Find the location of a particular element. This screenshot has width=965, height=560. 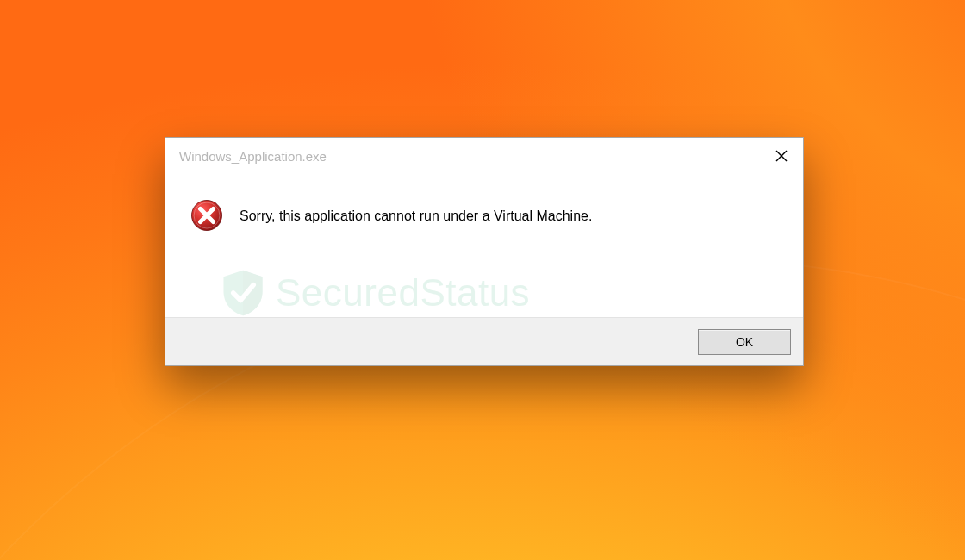

watermark-text: SecuredStatus is located at coordinates (403, 293).